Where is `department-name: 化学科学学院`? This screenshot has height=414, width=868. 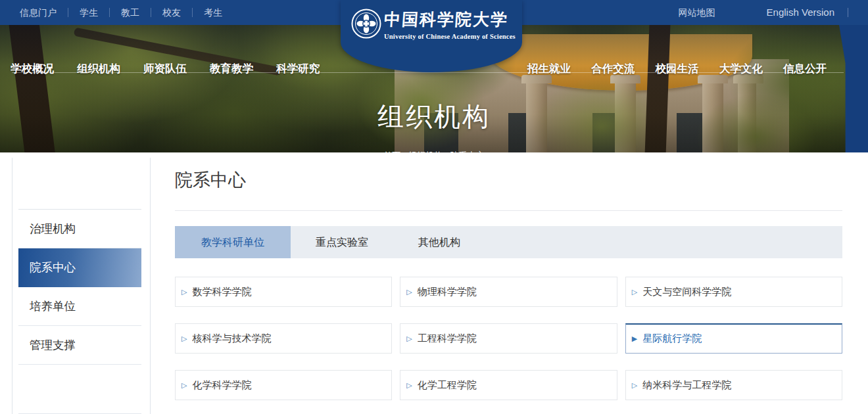
department-name: 化学科学学院 is located at coordinates (222, 385).